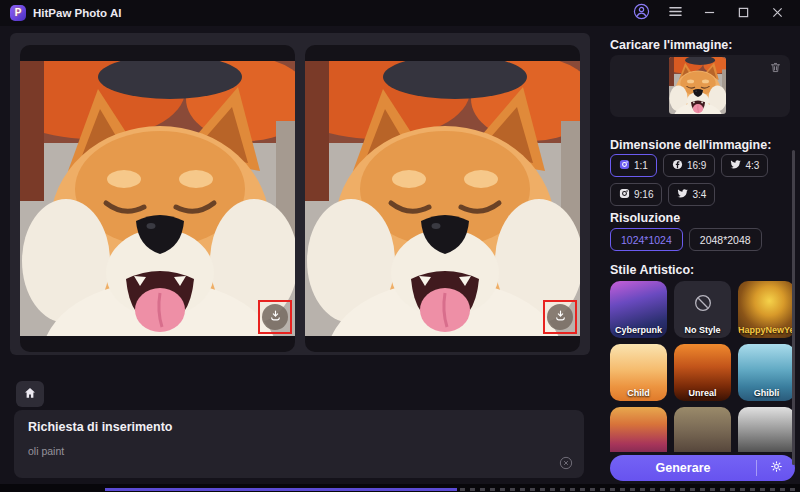 The width and height of the screenshot is (800, 492). What do you see at coordinates (30, 394) in the screenshot?
I see `home-icon` at bounding box center [30, 394].